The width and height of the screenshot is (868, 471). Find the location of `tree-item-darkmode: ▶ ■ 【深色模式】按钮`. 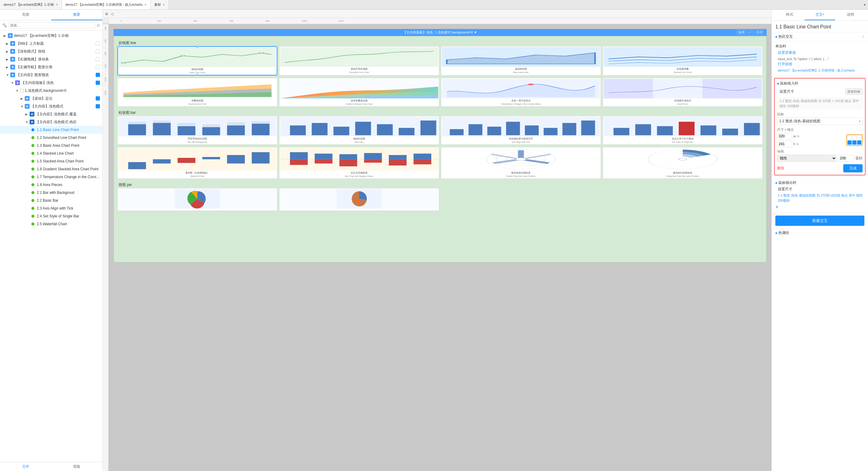

tree-item-darkmode: ▶ ■ 【深色模式】按钮 is located at coordinates (51, 51).